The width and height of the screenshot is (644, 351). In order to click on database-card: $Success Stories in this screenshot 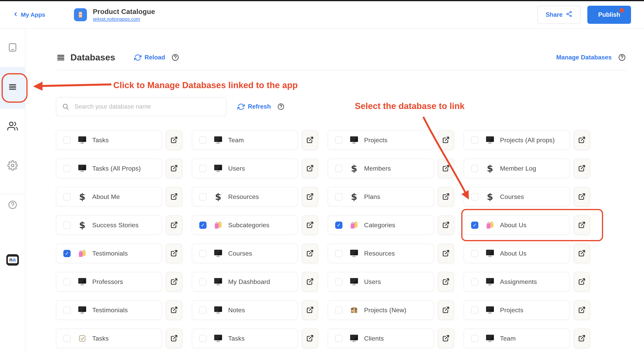, I will do `click(109, 225)`.